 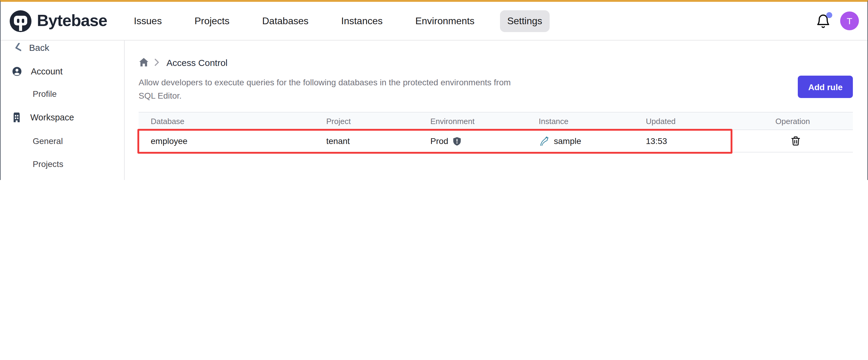 I want to click on mysql-dolphin-icon, so click(x=545, y=141).